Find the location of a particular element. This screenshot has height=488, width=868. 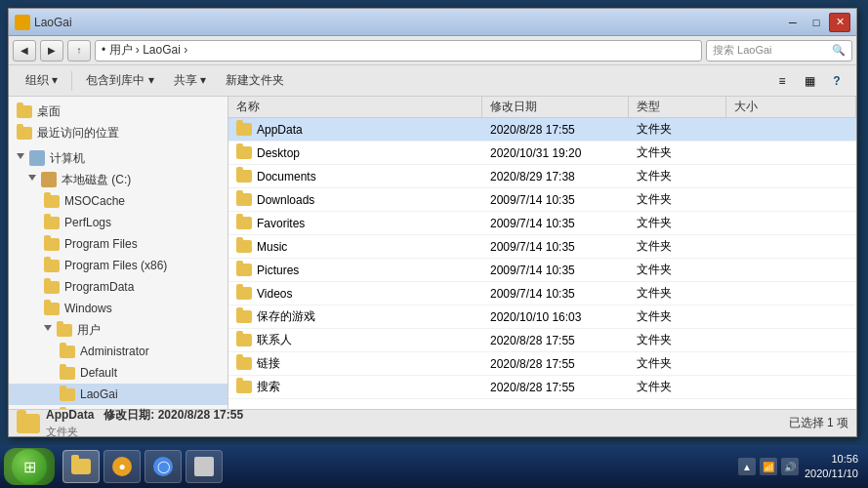

header-type: 类型 is located at coordinates (678, 107).